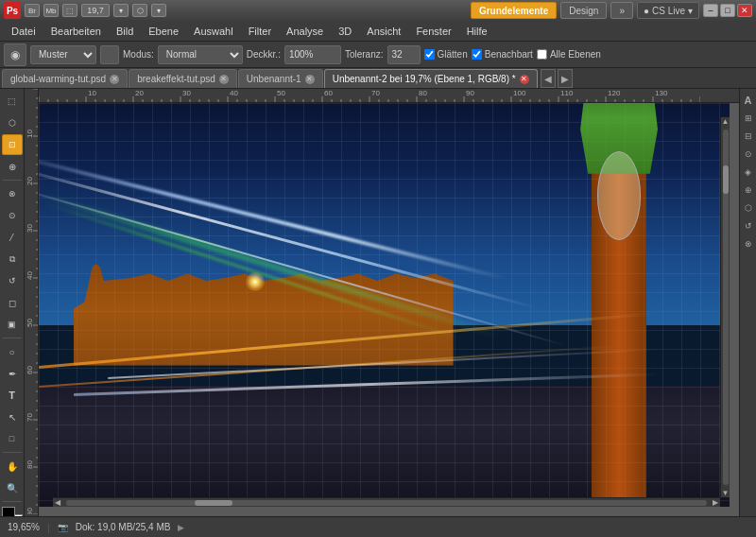 Image resolution: width=756 pixels, height=537 pixels. Describe the element at coordinates (748, 154) in the screenshot. I see `right-tool-3: ⊙` at that location.